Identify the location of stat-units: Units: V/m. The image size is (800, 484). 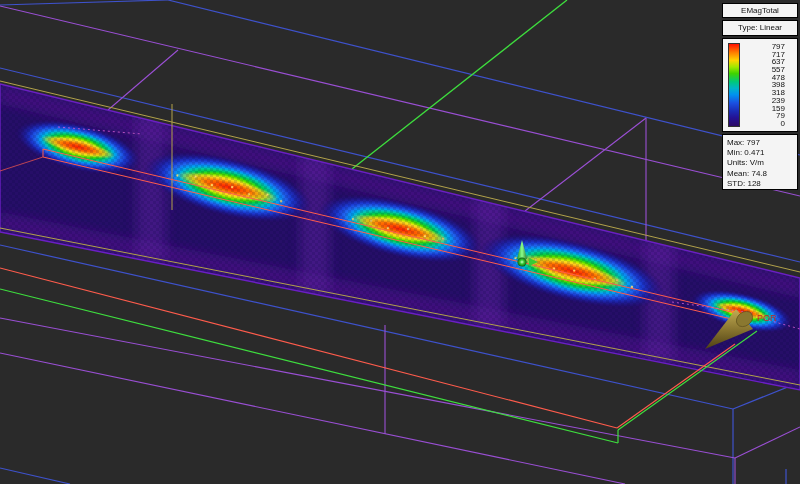
(762, 163).